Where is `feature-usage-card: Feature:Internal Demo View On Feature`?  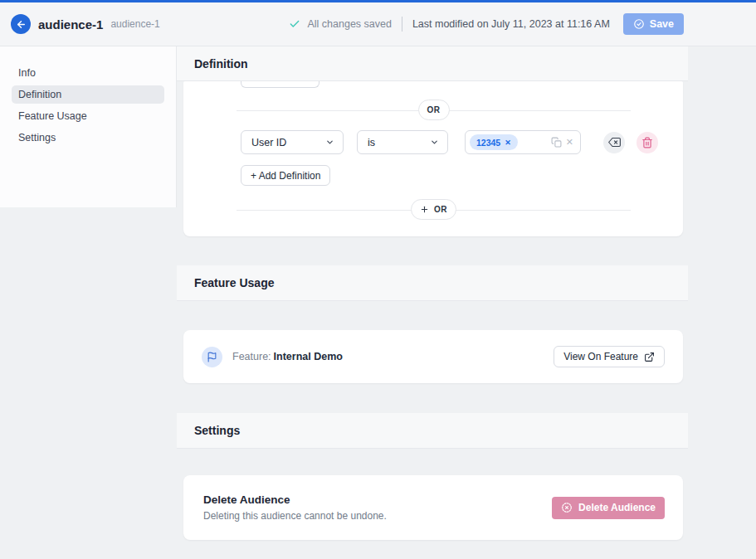
feature-usage-card: Feature:Internal Demo View On Feature is located at coordinates (433, 357).